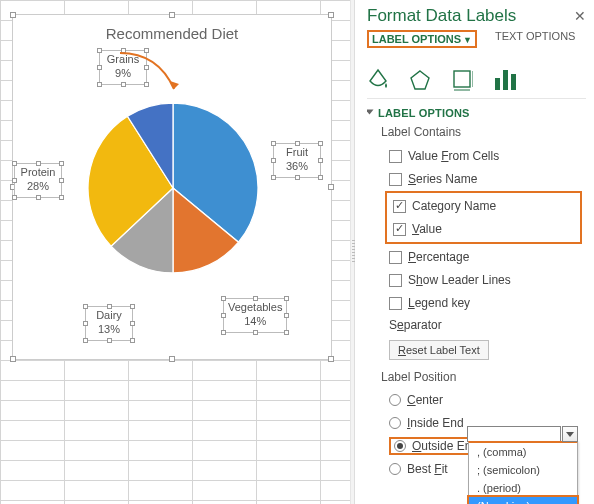 The image size is (594, 504). What do you see at coordinates (486, 303) in the screenshot?
I see `check-legend-key: Legend key` at bounding box center [486, 303].